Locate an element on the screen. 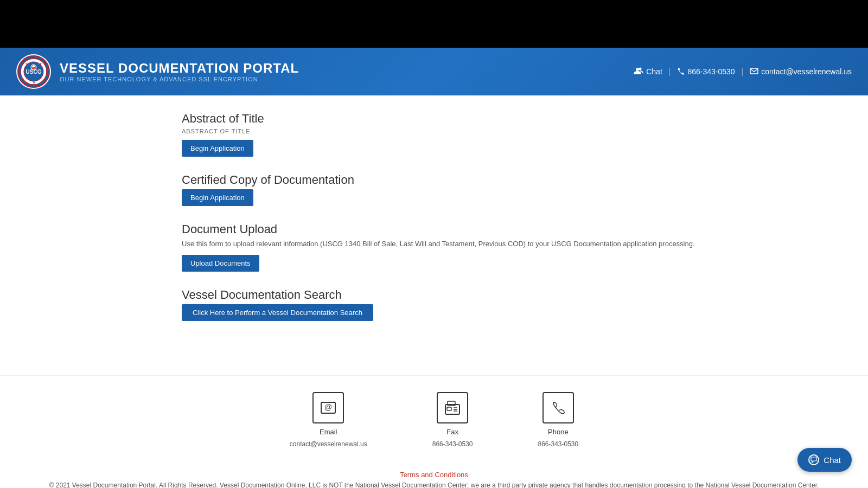 The height and width of the screenshot is (488, 868). email-icon is located at coordinates (754, 72).